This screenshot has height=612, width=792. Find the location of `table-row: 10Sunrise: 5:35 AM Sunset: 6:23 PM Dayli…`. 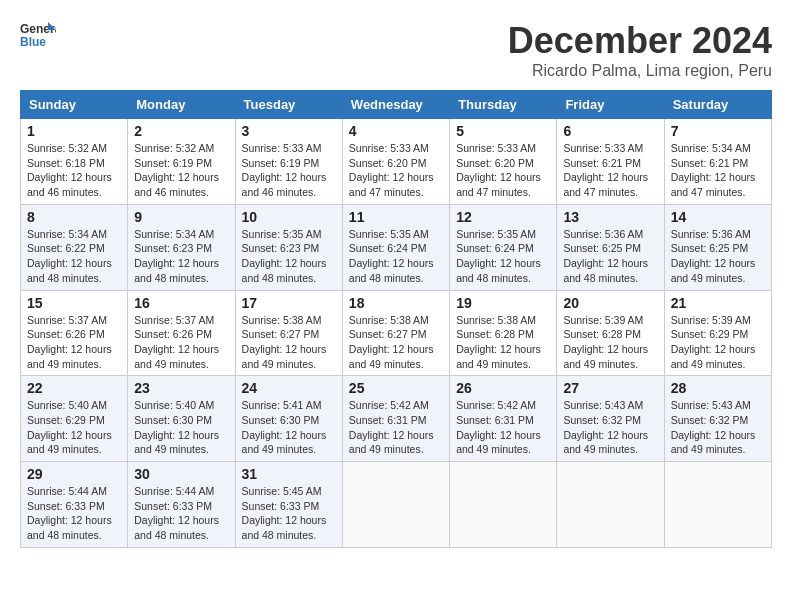

table-row: 10Sunrise: 5:35 AM Sunset: 6:23 PM Dayli… is located at coordinates (288, 247).